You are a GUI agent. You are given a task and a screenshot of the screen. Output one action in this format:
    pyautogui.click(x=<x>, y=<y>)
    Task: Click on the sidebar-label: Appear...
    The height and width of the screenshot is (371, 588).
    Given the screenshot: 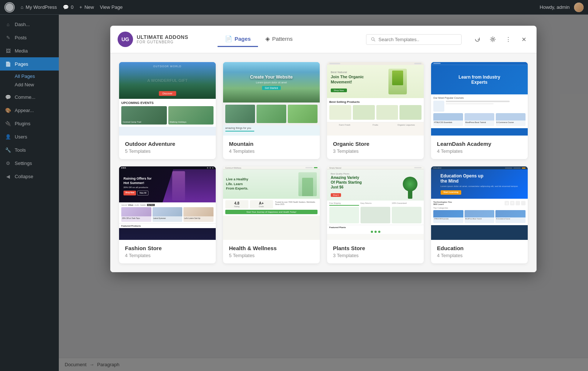 What is the action you would take?
    pyautogui.click(x=24, y=110)
    